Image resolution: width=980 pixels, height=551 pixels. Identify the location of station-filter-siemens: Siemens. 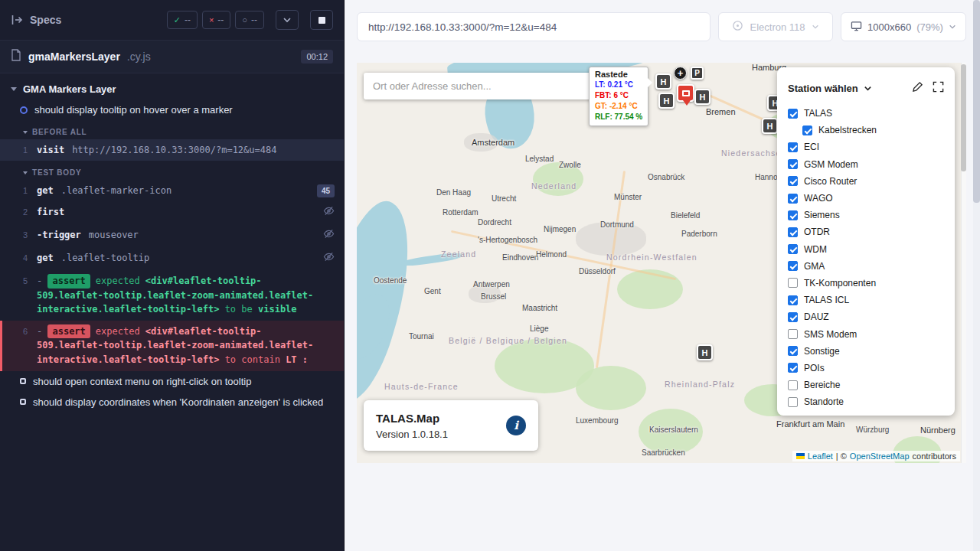
(871, 215).